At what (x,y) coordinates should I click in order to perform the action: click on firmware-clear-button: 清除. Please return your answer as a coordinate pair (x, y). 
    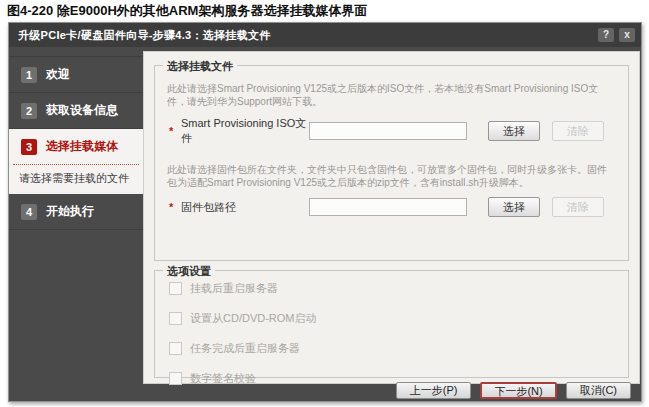
    Looking at the image, I should click on (578, 207).